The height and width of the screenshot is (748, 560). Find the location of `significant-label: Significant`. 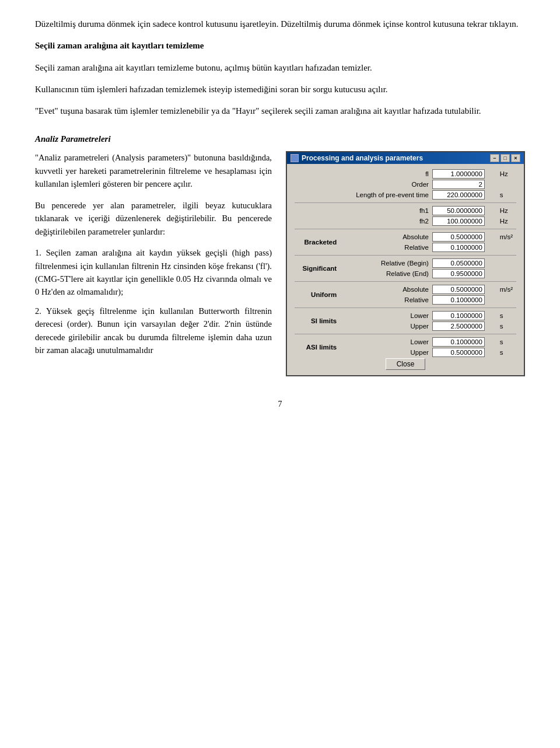

significant-label: Significant is located at coordinates (316, 268).